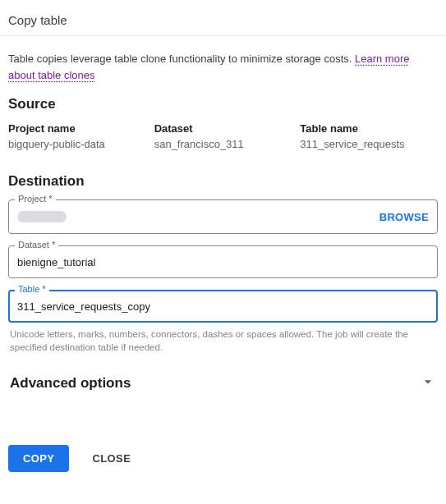  Describe the element at coordinates (223, 128) in the screenshot. I see `source-dataset-label: Dataset` at that location.